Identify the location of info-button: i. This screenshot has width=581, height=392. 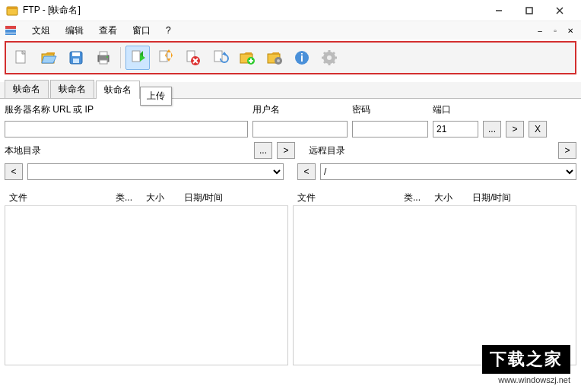
(302, 58).